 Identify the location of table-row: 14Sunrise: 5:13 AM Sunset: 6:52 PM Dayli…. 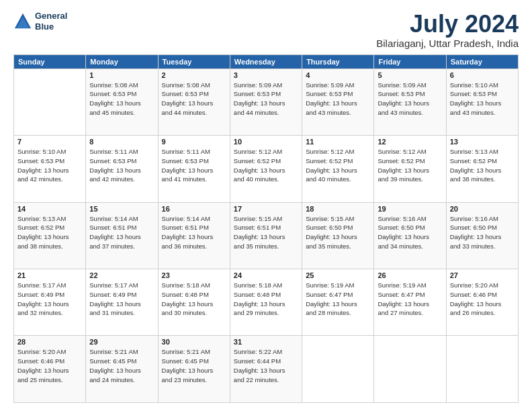
(50, 235).